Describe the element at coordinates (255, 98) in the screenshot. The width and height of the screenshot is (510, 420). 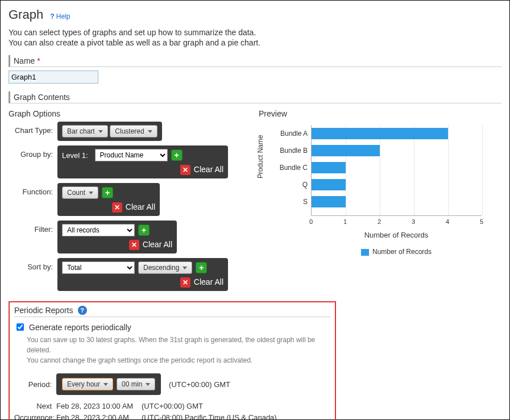
I see `graph-contents-header: Graph Contents` at that location.